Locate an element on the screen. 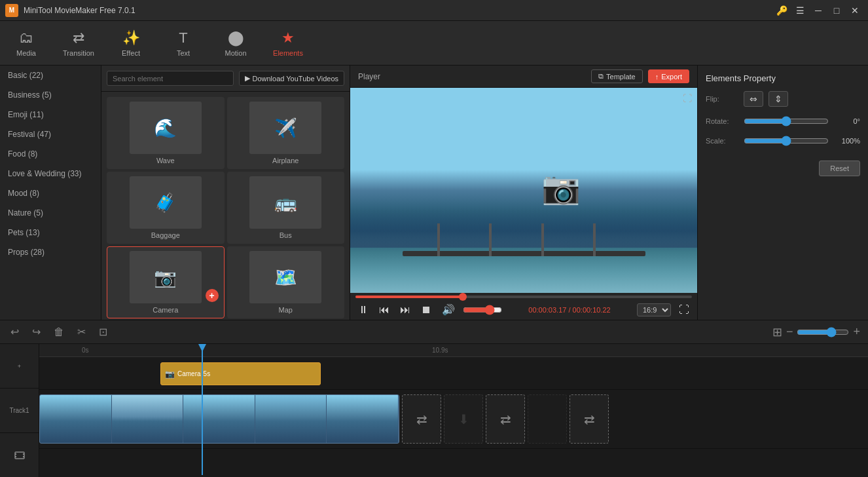 The image size is (868, 477). transition-icon: ⇄ is located at coordinates (79, 38).